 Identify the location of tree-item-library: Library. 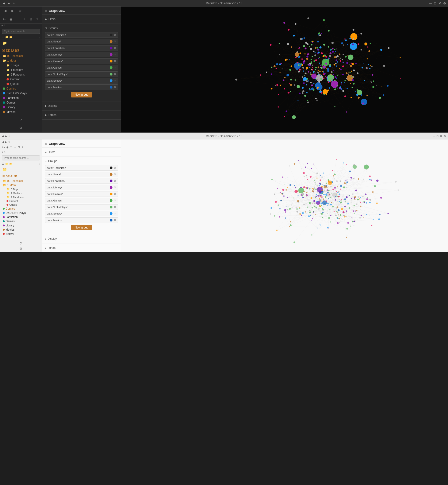
(21, 107).